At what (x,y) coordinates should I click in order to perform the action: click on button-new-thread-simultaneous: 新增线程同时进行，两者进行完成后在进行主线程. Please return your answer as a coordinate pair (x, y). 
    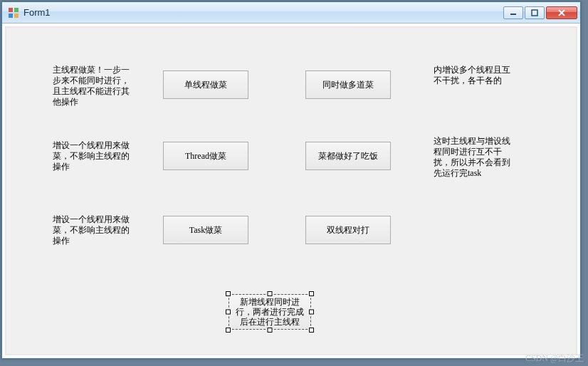
    Looking at the image, I should click on (270, 312).